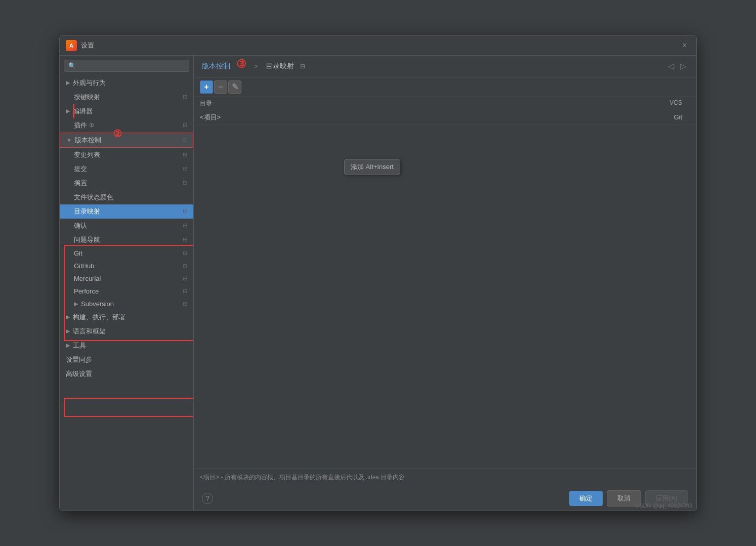 The image size is (756, 546). What do you see at coordinates (372, 167) in the screenshot?
I see `tooltip-add: 添加 Alt+Insert` at bounding box center [372, 167].